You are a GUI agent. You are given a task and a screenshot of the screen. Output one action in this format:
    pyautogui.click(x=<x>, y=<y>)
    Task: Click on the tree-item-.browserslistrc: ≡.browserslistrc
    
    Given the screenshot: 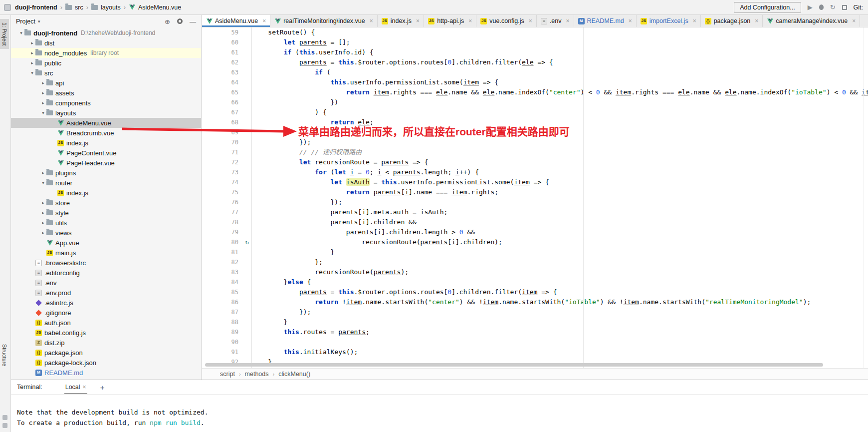 What is the action you would take?
    pyautogui.click(x=106, y=263)
    